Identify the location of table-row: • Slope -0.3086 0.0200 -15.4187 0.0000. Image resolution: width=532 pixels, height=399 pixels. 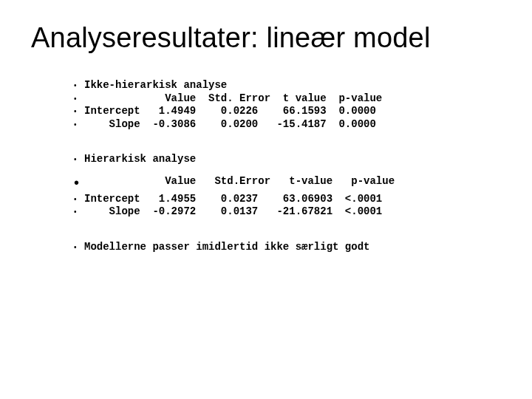
(290, 125).